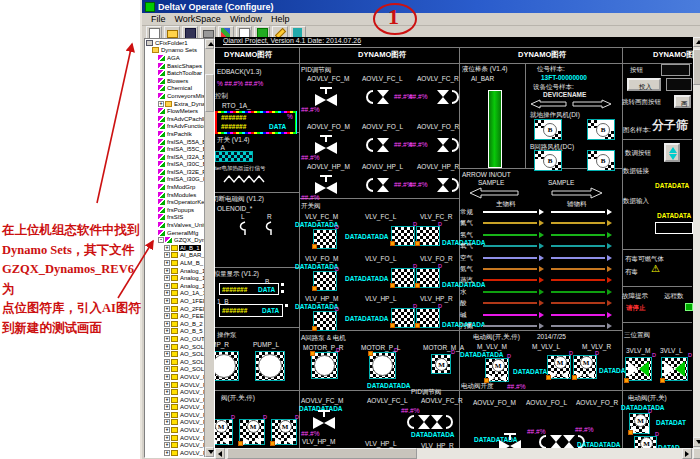  What do you see at coordinates (176, 339) in the screenshot?
I see `tree-item-AO_OUT_: +AO_OUT_` at bounding box center [176, 339].